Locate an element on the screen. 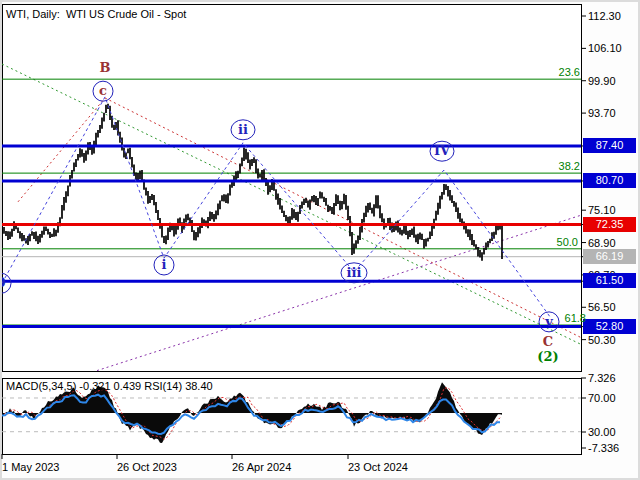  price-tick-56.50: 56.50 is located at coordinates (602, 307).